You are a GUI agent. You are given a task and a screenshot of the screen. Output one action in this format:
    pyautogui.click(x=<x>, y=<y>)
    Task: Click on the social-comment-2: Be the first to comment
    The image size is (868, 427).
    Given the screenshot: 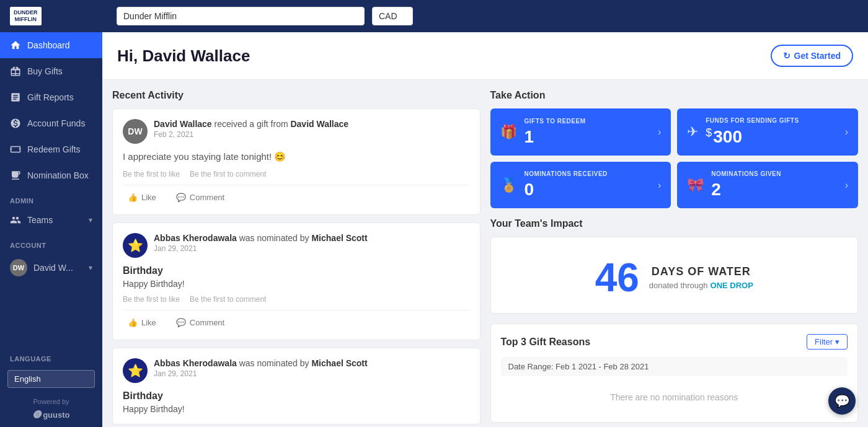 What is the action you would take?
    pyautogui.click(x=228, y=299)
    